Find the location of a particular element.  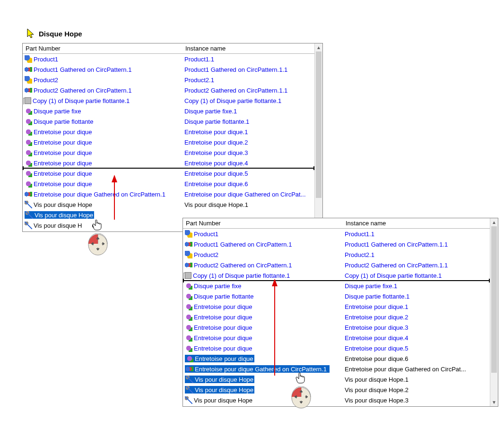

scroll-up-icon: ▲ is located at coordinates (319, 47).